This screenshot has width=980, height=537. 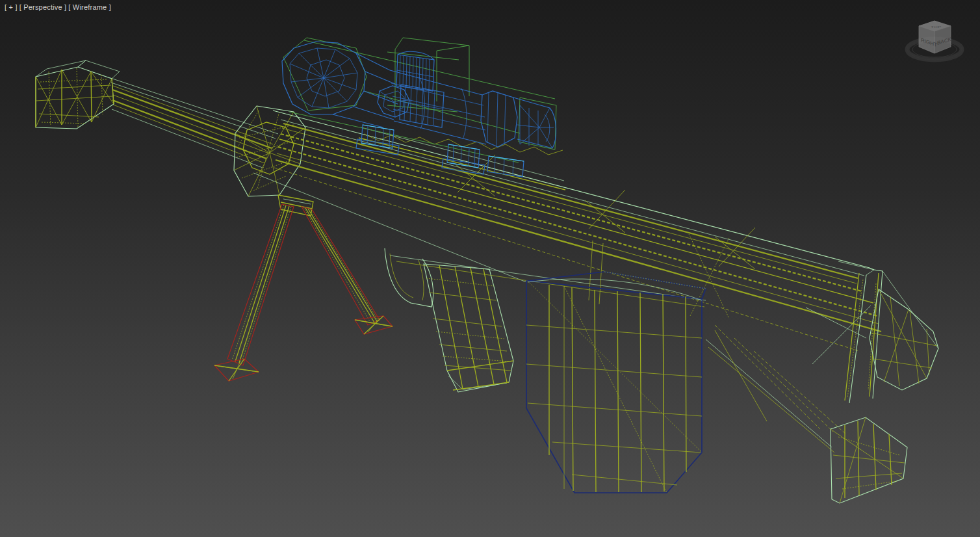 I want to click on viewcube-face-top: TOP, so click(x=936, y=27).